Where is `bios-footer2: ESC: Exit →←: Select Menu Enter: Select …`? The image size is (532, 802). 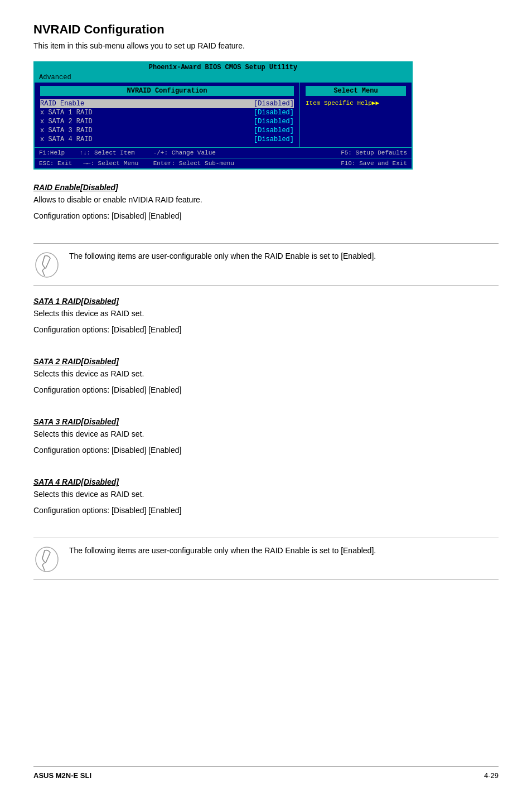 bios-footer2: ESC: Exit →←: Select Menu Enter: Select … is located at coordinates (223, 163).